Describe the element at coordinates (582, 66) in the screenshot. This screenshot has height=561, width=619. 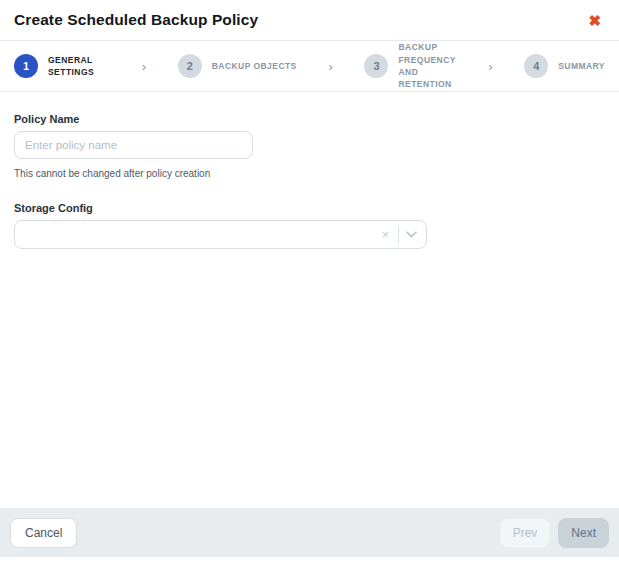
I see `step-label: SUMMARY` at that location.